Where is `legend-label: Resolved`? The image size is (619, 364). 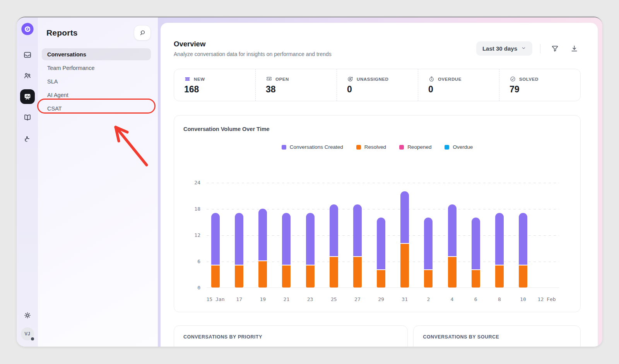 legend-label: Resolved is located at coordinates (375, 147).